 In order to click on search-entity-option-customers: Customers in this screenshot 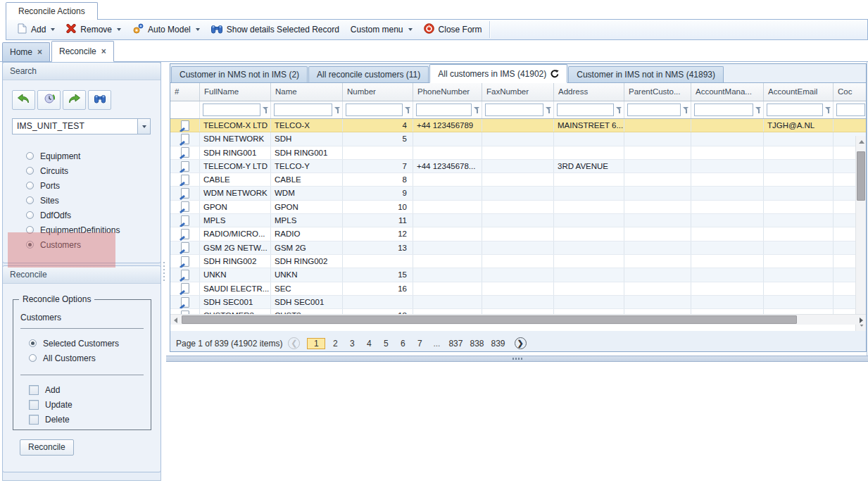, I will do `click(82, 245)`.